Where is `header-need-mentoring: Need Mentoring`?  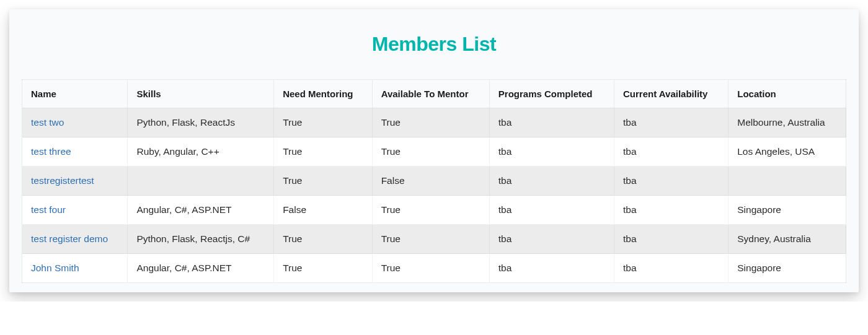
header-need-mentoring: Need Mentoring is located at coordinates (324, 94).